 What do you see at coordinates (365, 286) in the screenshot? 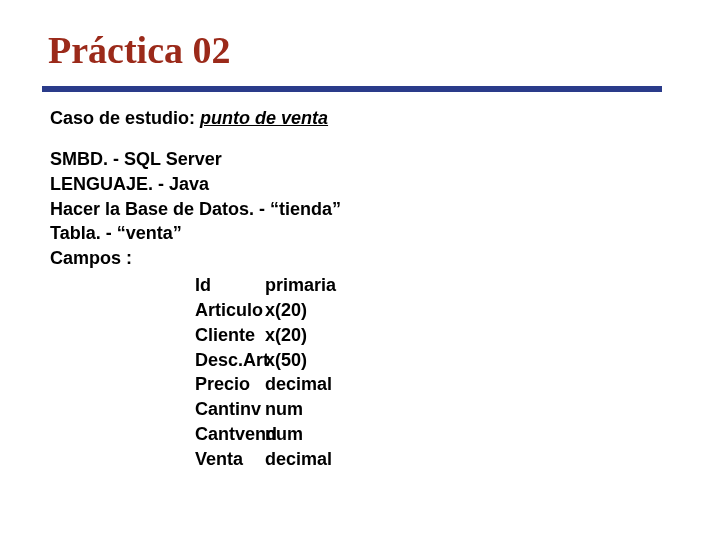
I see `field-row: Id primaria` at bounding box center [365, 286].